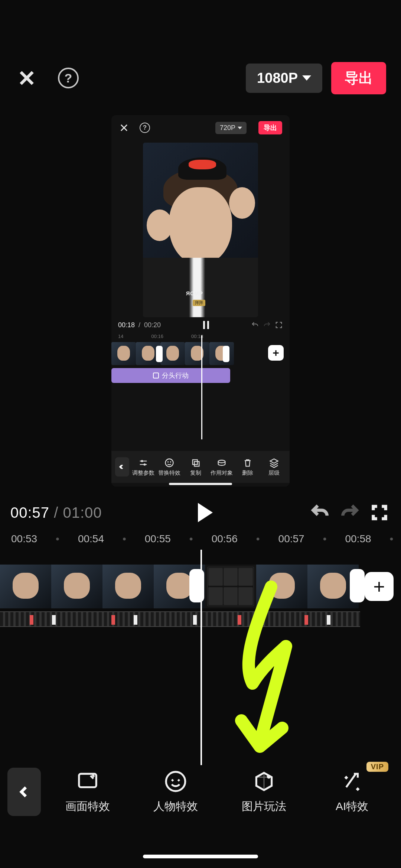 This screenshot has height=868, width=401. I want to click on inner-effect-label: 分头行动, so click(175, 376).